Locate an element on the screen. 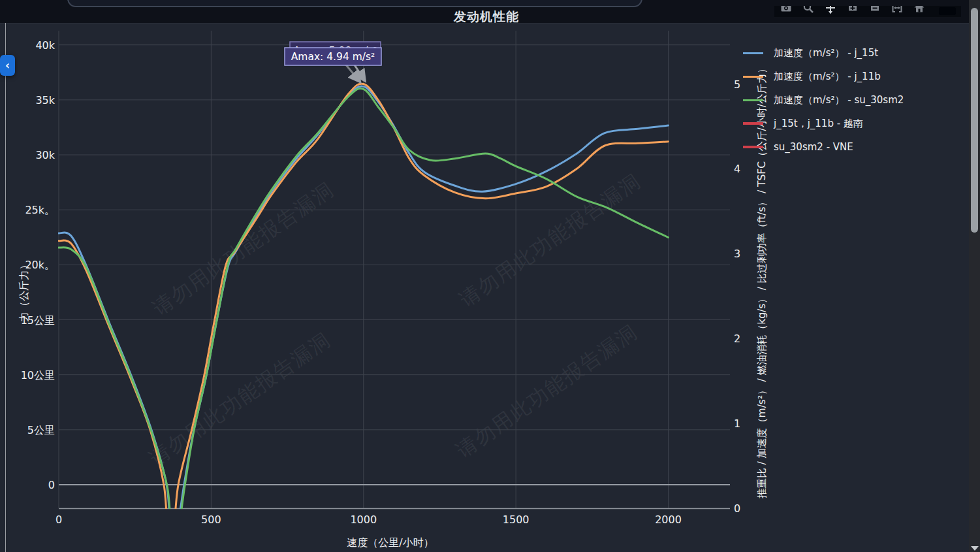  x-tick: 1500 is located at coordinates (516, 520).